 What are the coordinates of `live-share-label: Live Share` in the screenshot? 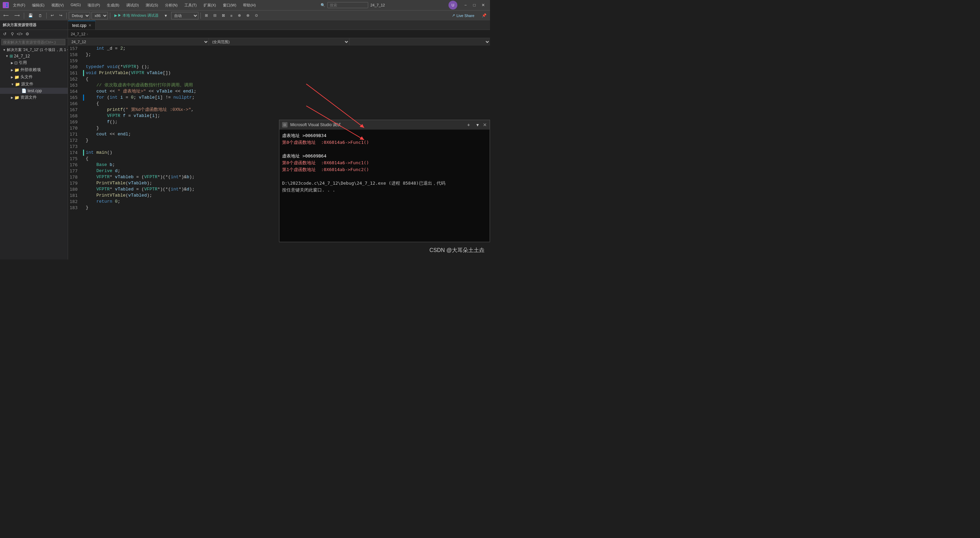 It's located at (465, 16).